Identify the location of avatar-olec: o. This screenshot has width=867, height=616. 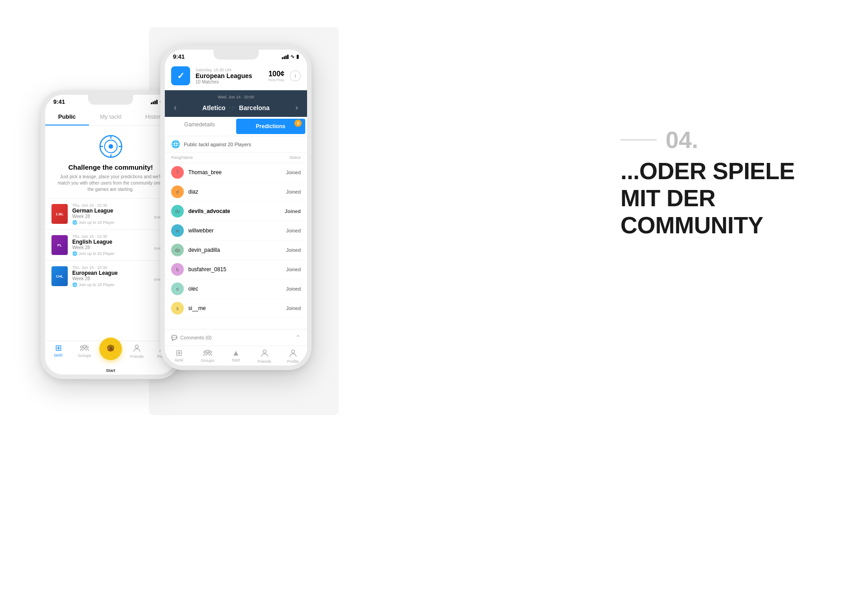
(177, 289).